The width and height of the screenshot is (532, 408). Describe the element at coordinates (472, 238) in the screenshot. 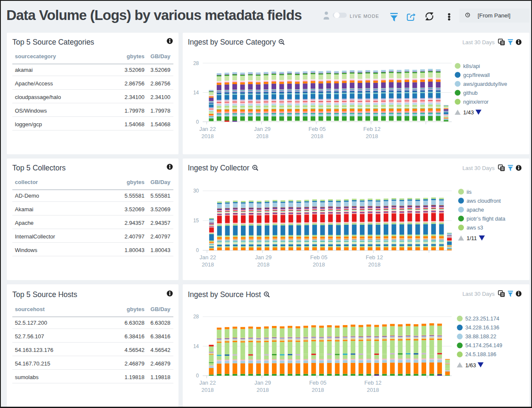

I see `svg-text: 1/11` at that location.